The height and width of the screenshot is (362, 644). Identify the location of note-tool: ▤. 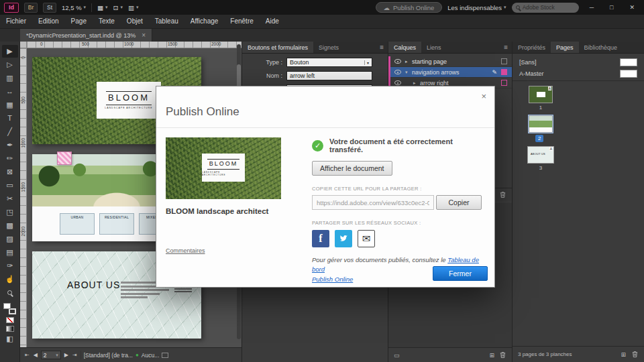
(10, 252).